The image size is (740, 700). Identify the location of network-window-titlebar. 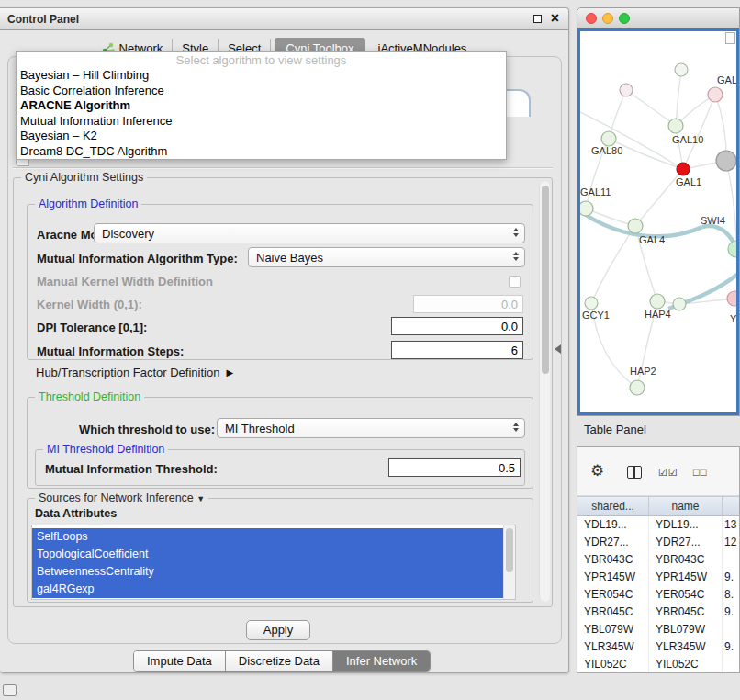
(658, 18).